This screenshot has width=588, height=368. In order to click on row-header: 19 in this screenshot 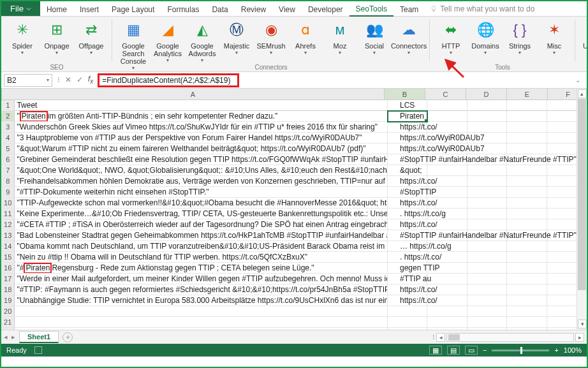, I will do `click(8, 301)`.